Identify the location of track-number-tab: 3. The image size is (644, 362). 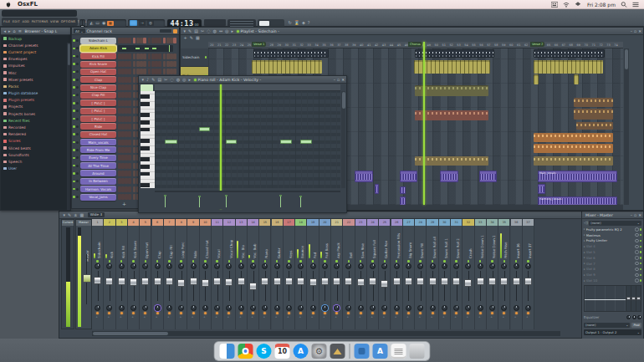
(122, 222).